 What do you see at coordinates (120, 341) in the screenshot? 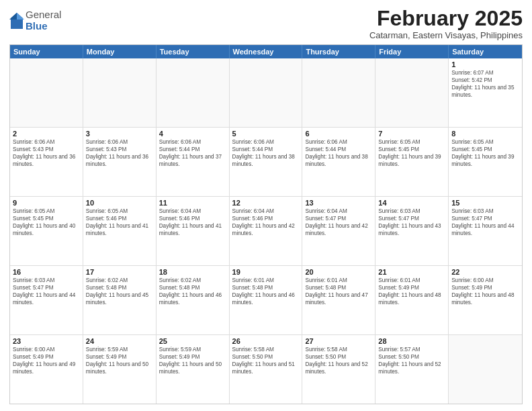
I see `day-number: 24` at bounding box center [120, 341].